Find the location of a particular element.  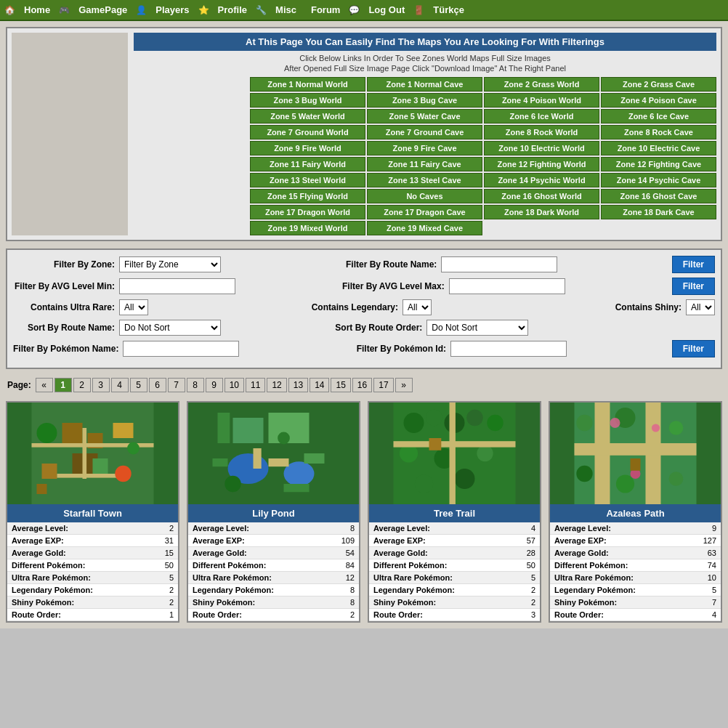

page-btn: 11 is located at coordinates (256, 385).